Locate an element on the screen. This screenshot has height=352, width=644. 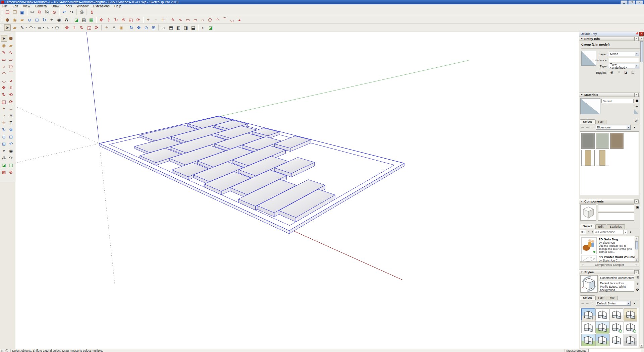
styles-tab-select: Select is located at coordinates (588, 298).